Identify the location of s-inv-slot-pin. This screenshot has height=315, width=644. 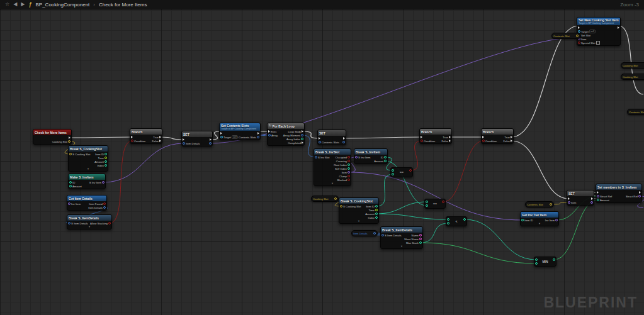
(316, 157).